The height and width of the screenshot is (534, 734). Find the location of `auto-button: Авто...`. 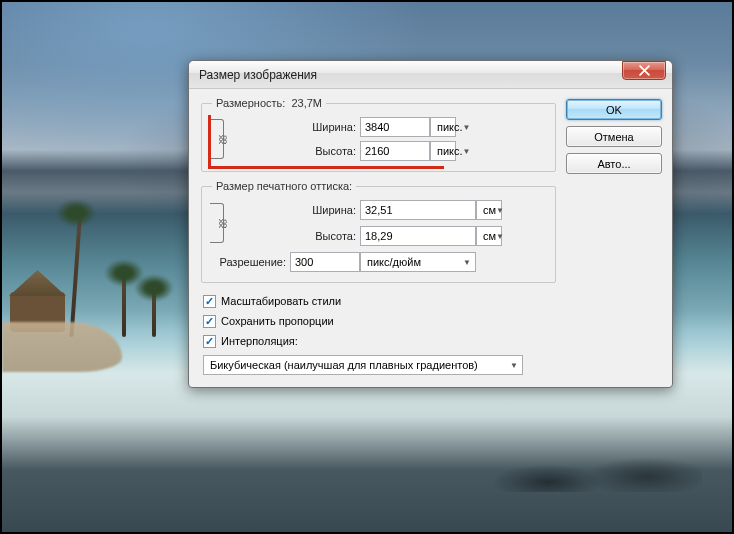

auto-button: Авто... is located at coordinates (614, 164).